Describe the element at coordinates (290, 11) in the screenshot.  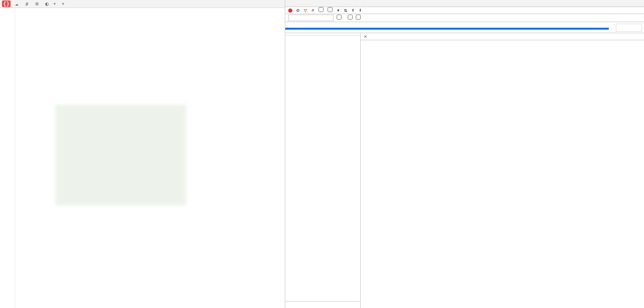
I see `record-icon` at that location.